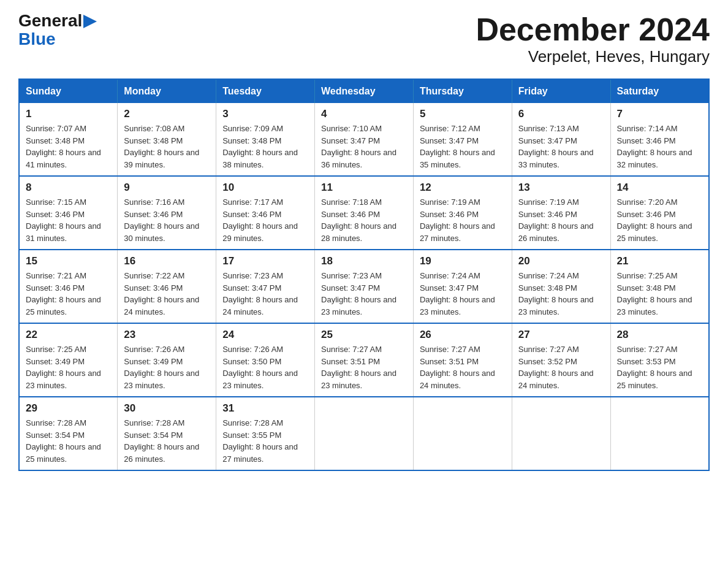  What do you see at coordinates (265, 220) in the screenshot?
I see `day-info: Sunrise: 7:17 AMSunset: 3:46 PMDaylight:…` at bounding box center [265, 220].